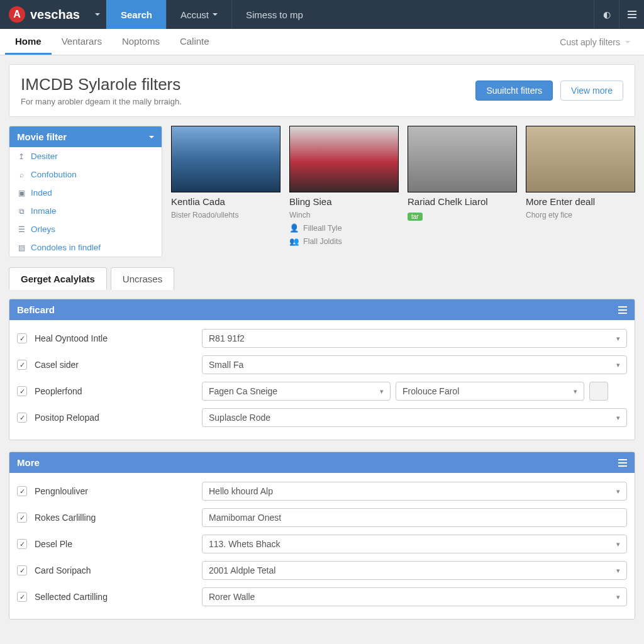 Image resolution: width=644 pixels, height=644 pixels. Describe the element at coordinates (86, 175) in the screenshot. I see `sidebar-item: ⌕Confobution` at that location.